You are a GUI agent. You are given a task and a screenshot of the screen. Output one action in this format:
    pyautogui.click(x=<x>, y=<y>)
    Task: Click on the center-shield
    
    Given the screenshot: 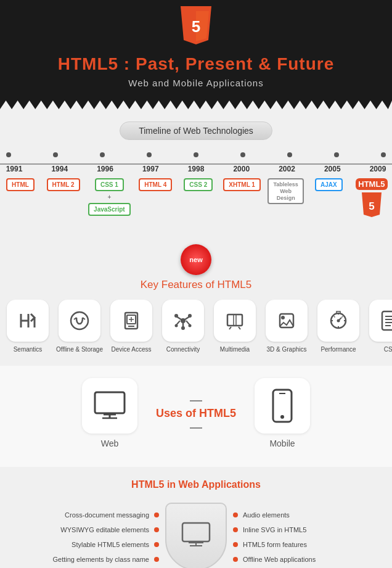 What is the action you would take?
    pyautogui.click(x=196, y=535)
    